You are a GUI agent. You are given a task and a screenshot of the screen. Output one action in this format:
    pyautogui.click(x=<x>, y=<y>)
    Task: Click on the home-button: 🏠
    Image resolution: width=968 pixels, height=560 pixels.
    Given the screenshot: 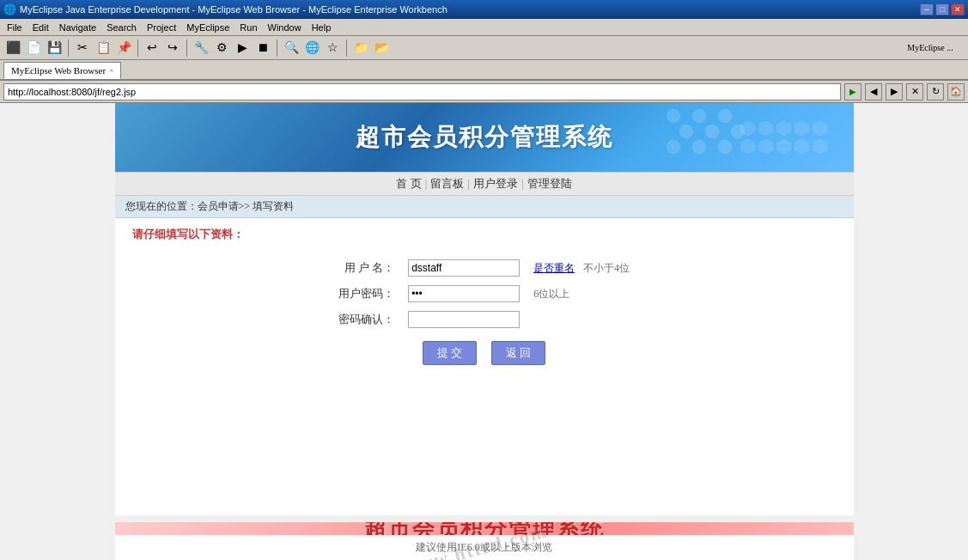 What is the action you would take?
    pyautogui.click(x=956, y=92)
    